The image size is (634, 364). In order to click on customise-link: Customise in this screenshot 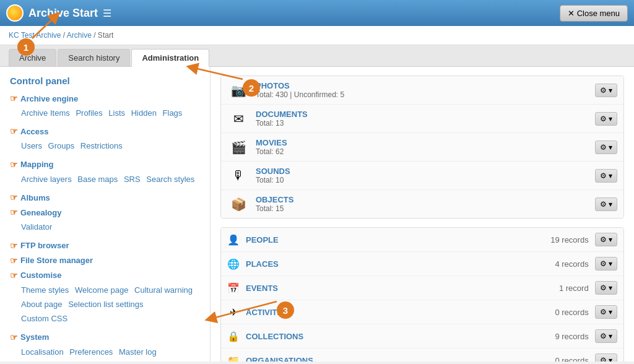, I will do `click(41, 275)`.